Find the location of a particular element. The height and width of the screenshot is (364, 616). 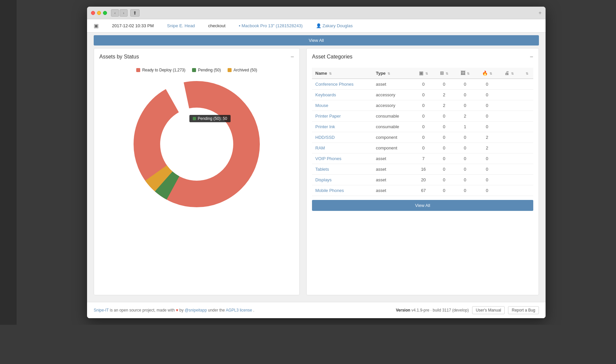

table-row: RAM component 0 0 0 2 is located at coordinates (423, 148).